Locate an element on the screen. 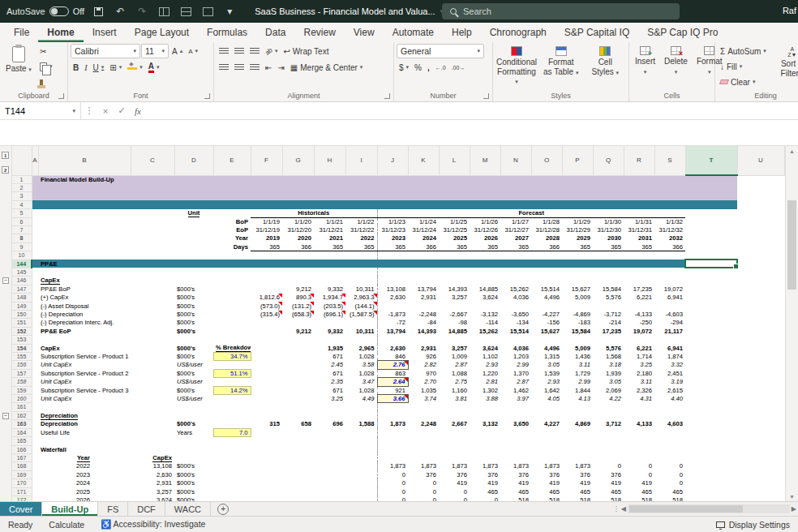 The height and width of the screenshot is (532, 798). cell-M150: -3,132 is located at coordinates (485, 315).